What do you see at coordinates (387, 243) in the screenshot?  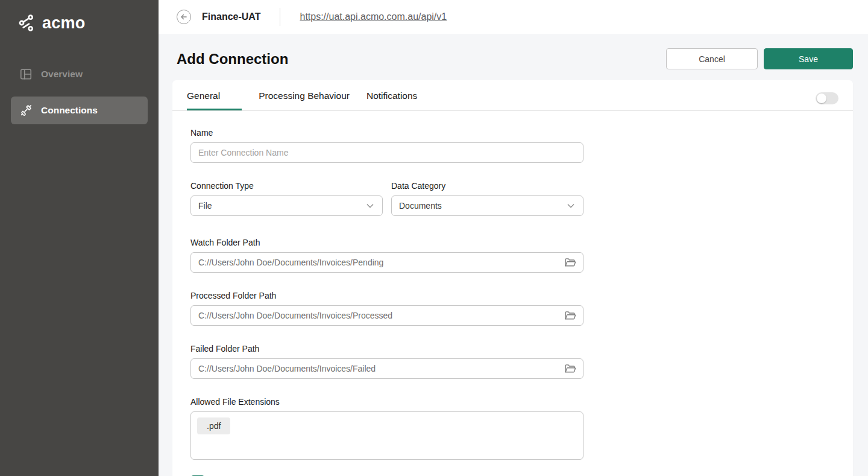 I see `watch-folder-label: Watch Folder Path` at bounding box center [387, 243].